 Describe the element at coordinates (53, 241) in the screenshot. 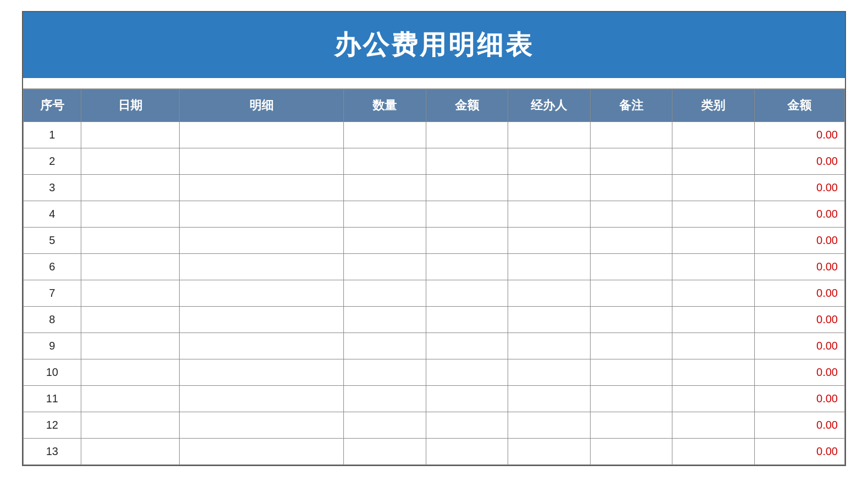

I see `row-index: 5` at that location.